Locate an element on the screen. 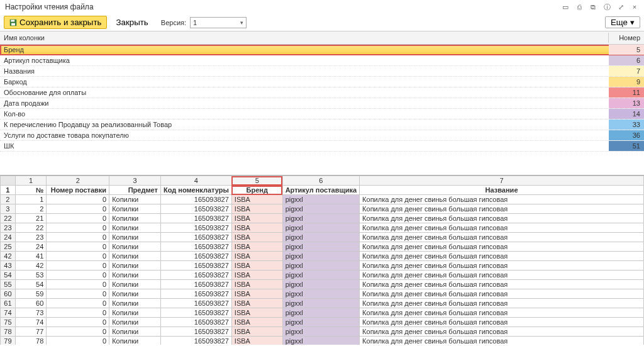 This screenshot has width=644, height=346. sheet-cell: 54 is located at coordinates (31, 284).